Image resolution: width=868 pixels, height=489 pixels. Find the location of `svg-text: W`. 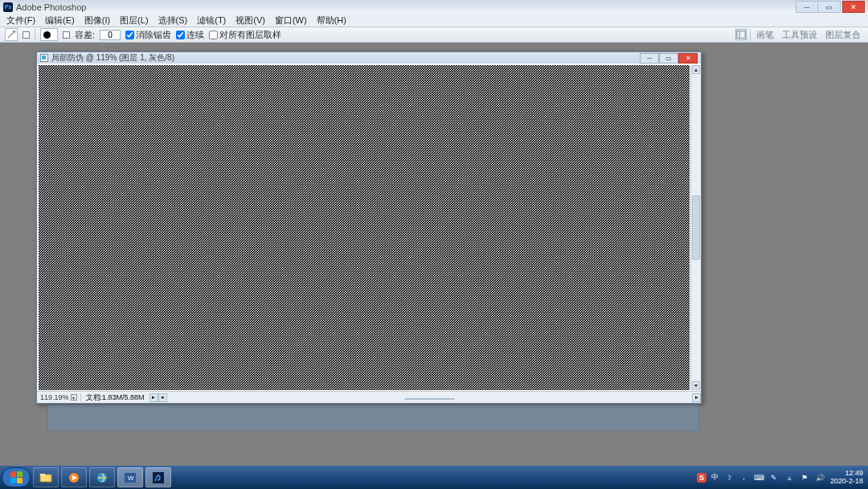

svg-text: W is located at coordinates (131, 478).